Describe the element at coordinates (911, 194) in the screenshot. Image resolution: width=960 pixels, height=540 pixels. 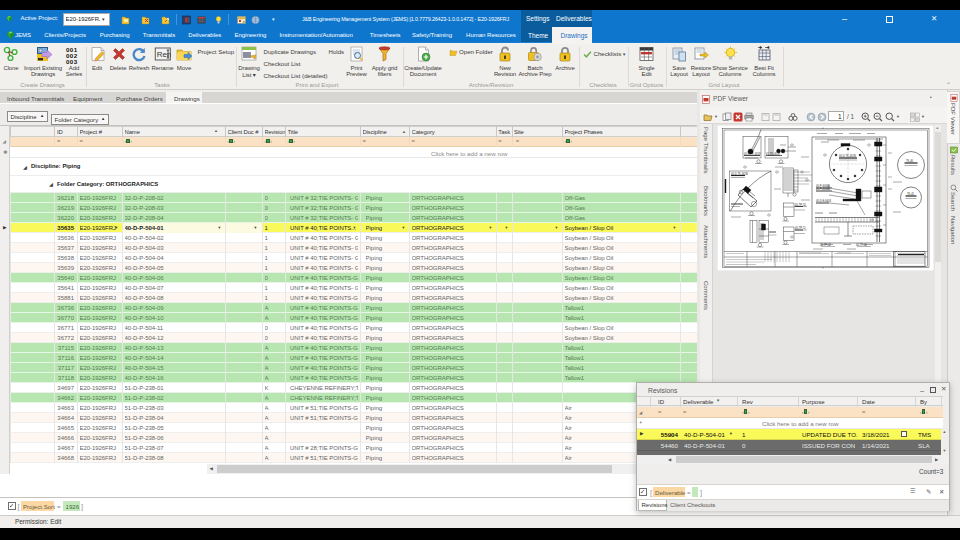
I see `svg-text: TK-41` at that location.